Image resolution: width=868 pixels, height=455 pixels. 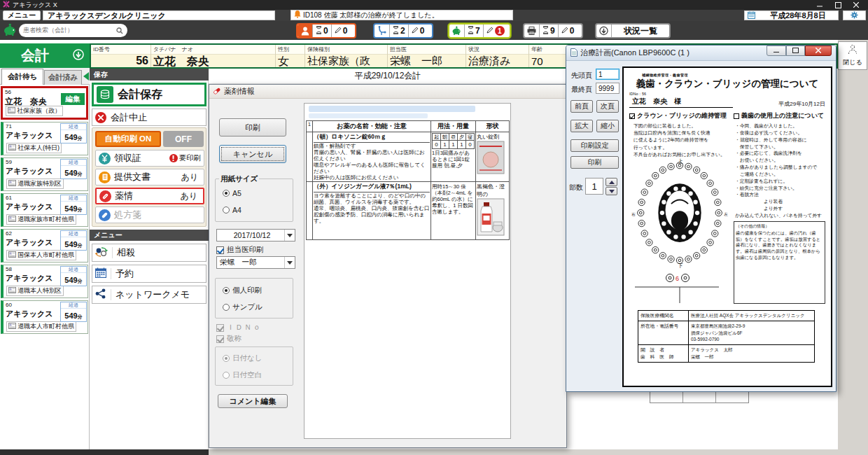 What do you see at coordinates (105, 216) in the screenshot?
I see `pill-icon` at bounding box center [105, 216].